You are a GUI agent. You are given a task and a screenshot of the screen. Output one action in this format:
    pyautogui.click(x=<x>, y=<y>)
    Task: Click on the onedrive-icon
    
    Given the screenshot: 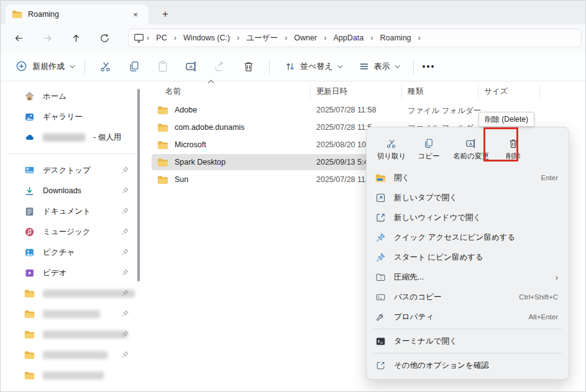 What is the action you would take?
    pyautogui.click(x=30, y=138)
    